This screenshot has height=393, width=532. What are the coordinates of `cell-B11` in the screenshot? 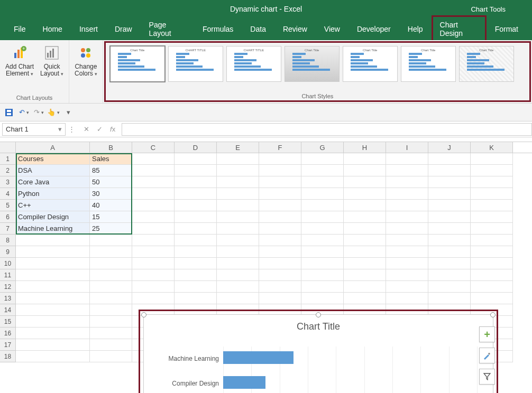 It's located at (111, 275).